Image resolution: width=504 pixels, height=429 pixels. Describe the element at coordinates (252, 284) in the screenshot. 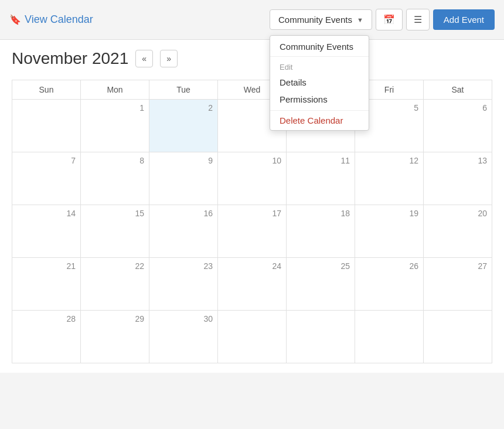

I see `calendar-day-cell: 24` at that location.